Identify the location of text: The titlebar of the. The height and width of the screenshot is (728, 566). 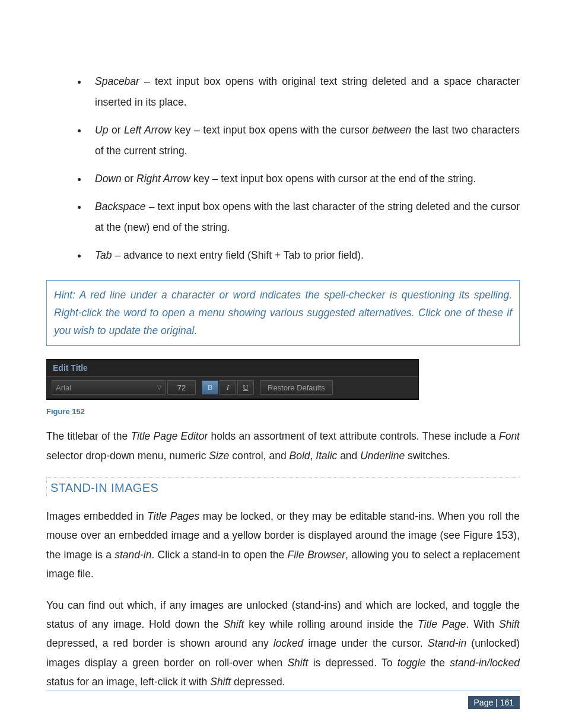
(88, 436).